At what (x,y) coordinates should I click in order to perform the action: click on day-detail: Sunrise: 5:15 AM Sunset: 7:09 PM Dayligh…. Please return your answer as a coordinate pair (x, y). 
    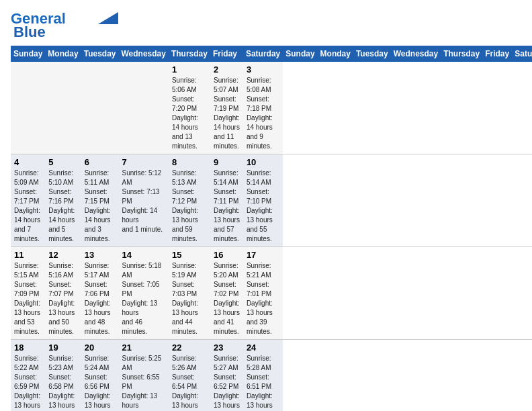
    Looking at the image, I should click on (28, 299).